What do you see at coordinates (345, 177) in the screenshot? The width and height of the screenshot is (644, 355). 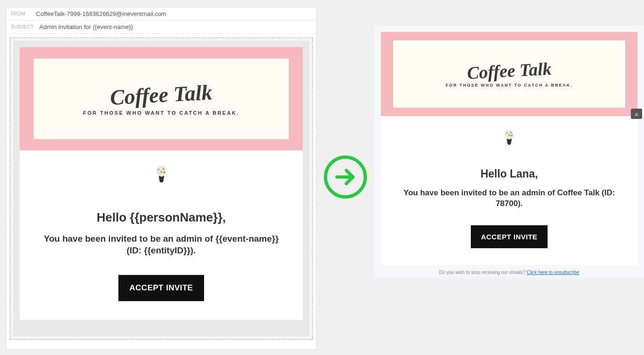 I see `arrow-right-icon` at bounding box center [345, 177].